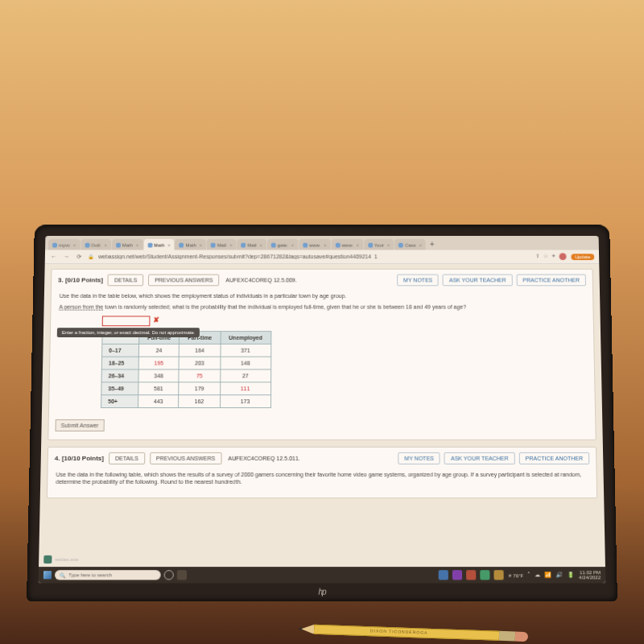 The width and height of the screenshot is (644, 644). What do you see at coordinates (345, 320) in the screenshot?
I see `answer-area: ✘ Enter a fraction, integer, or exact de…` at bounding box center [345, 320].